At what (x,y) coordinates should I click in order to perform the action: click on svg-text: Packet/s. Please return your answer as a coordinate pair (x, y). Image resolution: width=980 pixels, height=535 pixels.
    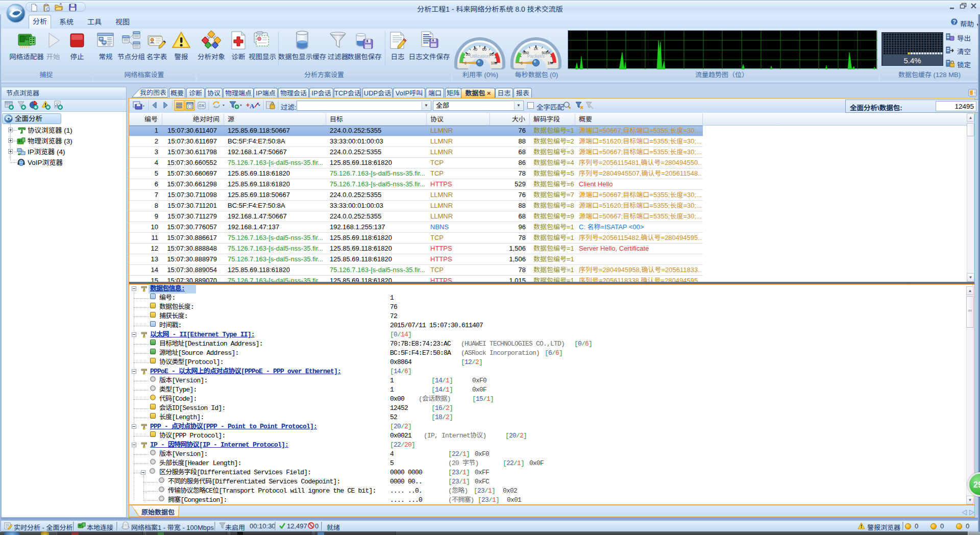
    Looking at the image, I should click on (536, 56).